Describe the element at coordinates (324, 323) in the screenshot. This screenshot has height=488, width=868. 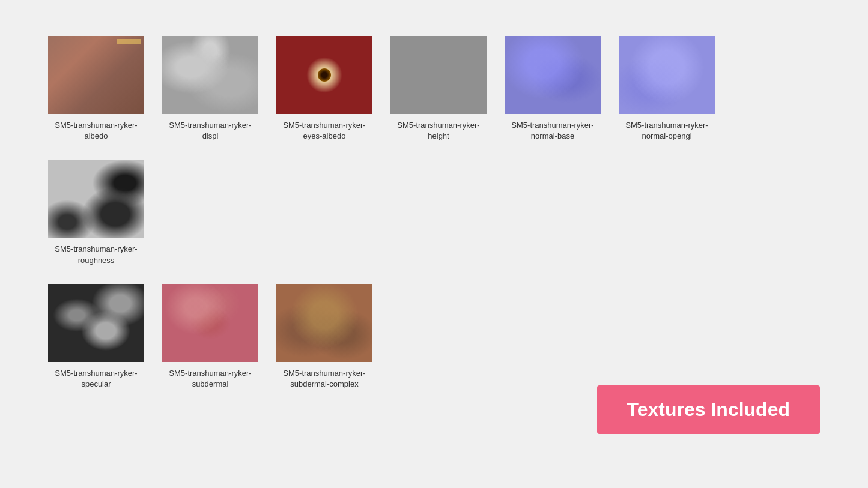
I see `texture-thumb-subdermal-complex` at that location.